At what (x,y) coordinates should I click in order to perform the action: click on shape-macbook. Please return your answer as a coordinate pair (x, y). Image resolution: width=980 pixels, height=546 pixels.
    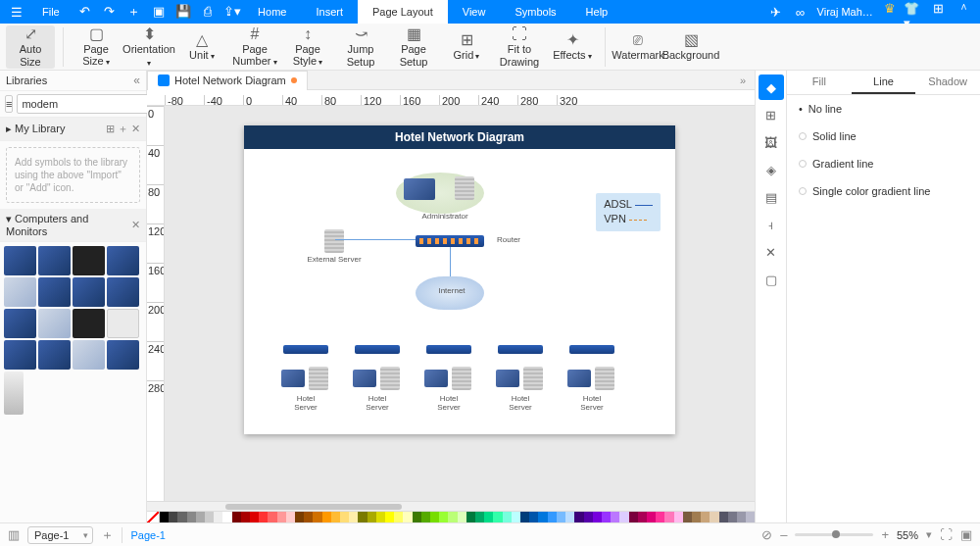
    Looking at the image, I should click on (123, 292).